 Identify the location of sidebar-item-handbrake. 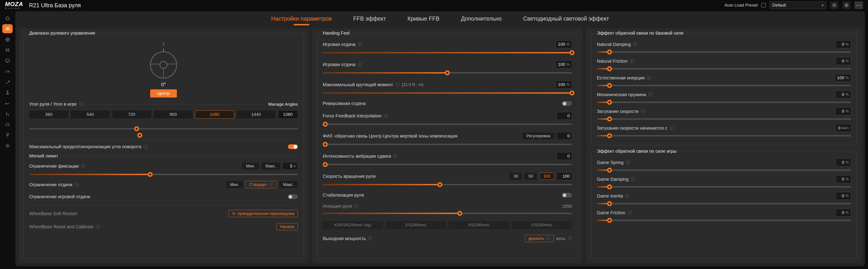
(7, 82).